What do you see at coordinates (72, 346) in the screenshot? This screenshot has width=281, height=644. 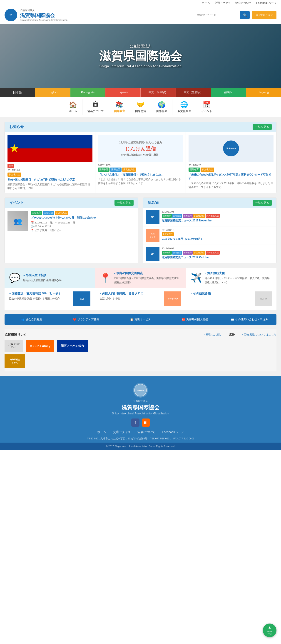 I see `partner-logo-3: 関西アーバン銀行` at bounding box center [72, 346].